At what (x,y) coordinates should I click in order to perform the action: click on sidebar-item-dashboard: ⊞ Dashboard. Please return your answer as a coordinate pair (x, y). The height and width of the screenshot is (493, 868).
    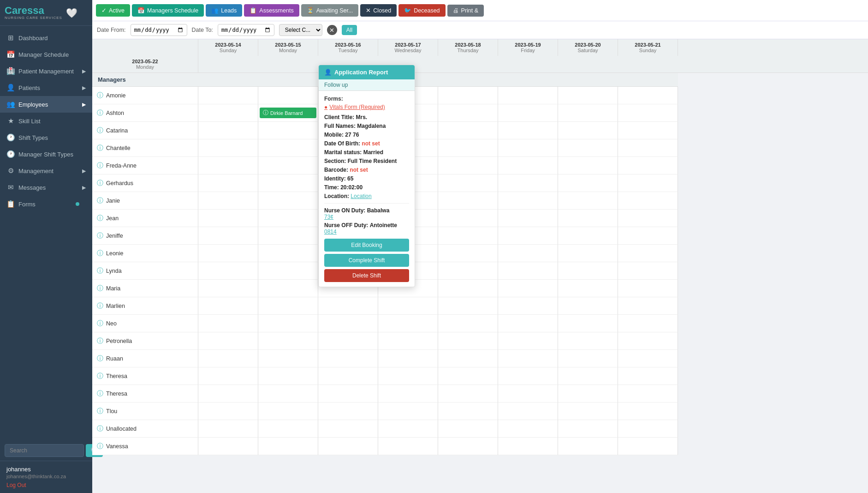
    Looking at the image, I should click on (46, 38).